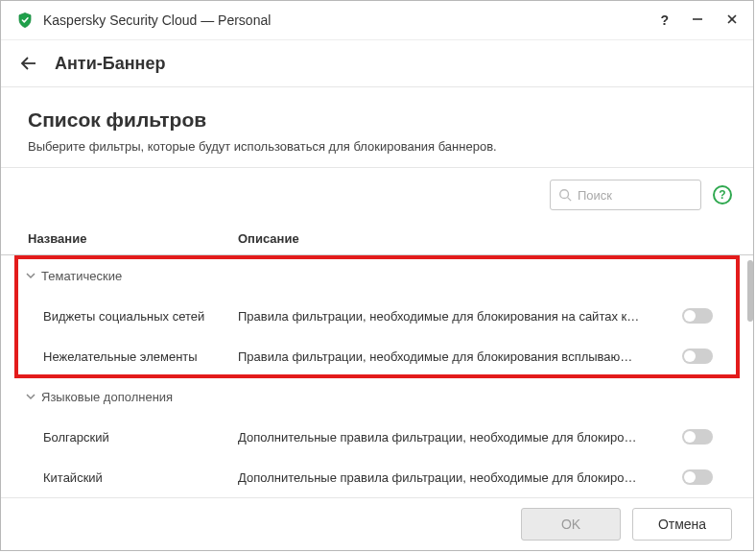 The image size is (756, 553). What do you see at coordinates (130, 357) in the screenshot?
I see `filter-name: Нежелательные элементы` at bounding box center [130, 357].